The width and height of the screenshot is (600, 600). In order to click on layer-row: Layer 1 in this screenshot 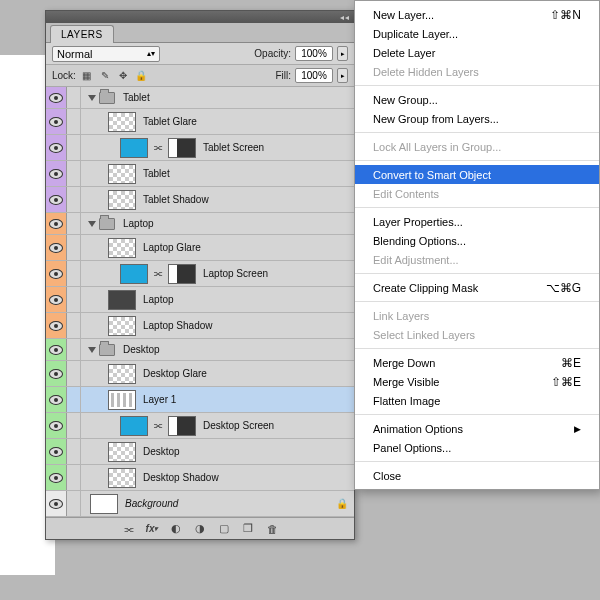, I will do `click(200, 400)`.